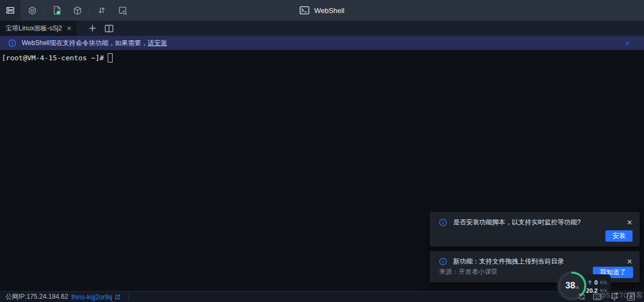 The image size is (644, 302). I want to click on split-view-icon, so click(109, 28).